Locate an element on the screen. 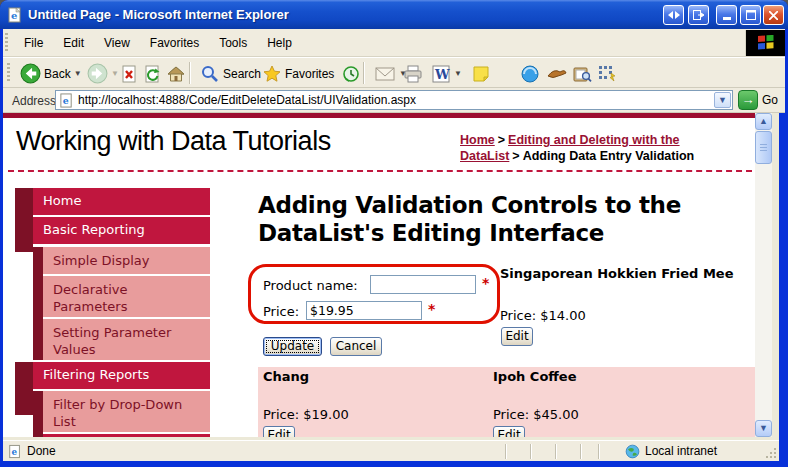 This screenshot has height=467, width=788. close-button is located at coordinates (774, 15).